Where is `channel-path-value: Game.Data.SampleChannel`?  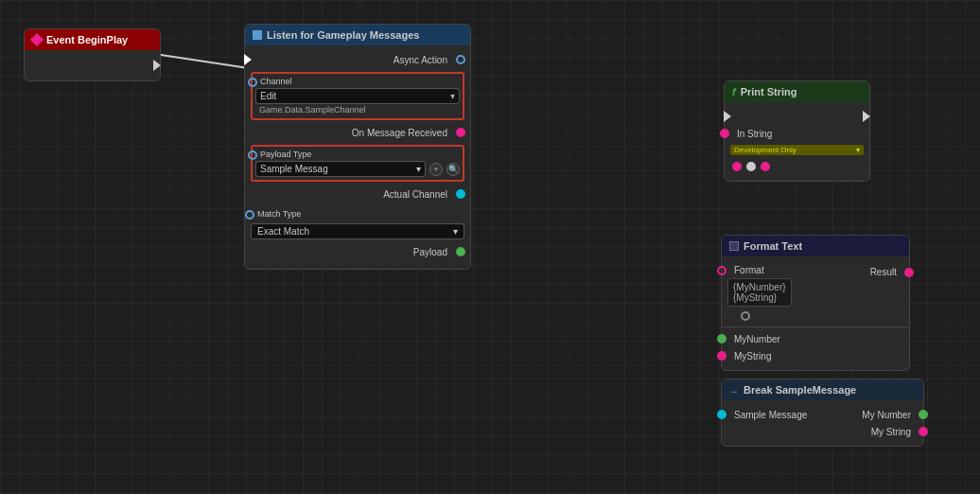
channel-path-value: Game.Data.SampleChannel is located at coordinates (358, 110).